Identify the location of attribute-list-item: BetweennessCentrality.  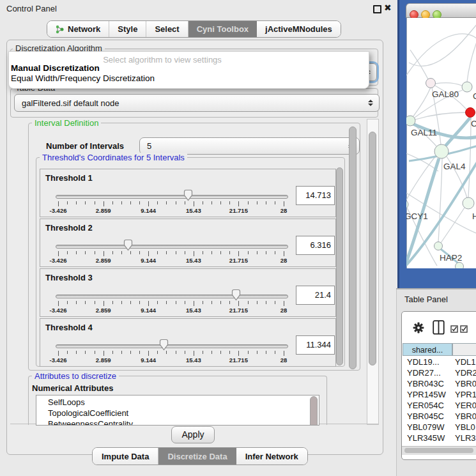
(91, 422).